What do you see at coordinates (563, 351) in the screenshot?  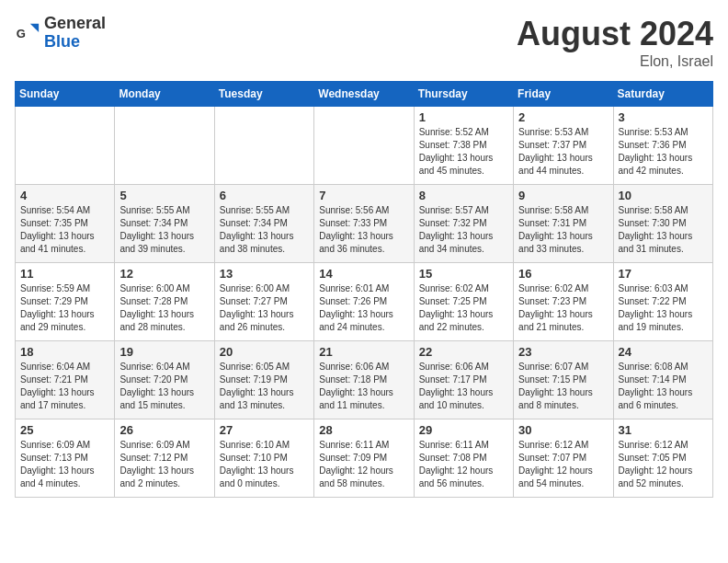 I see `day-number: 23` at bounding box center [563, 351].